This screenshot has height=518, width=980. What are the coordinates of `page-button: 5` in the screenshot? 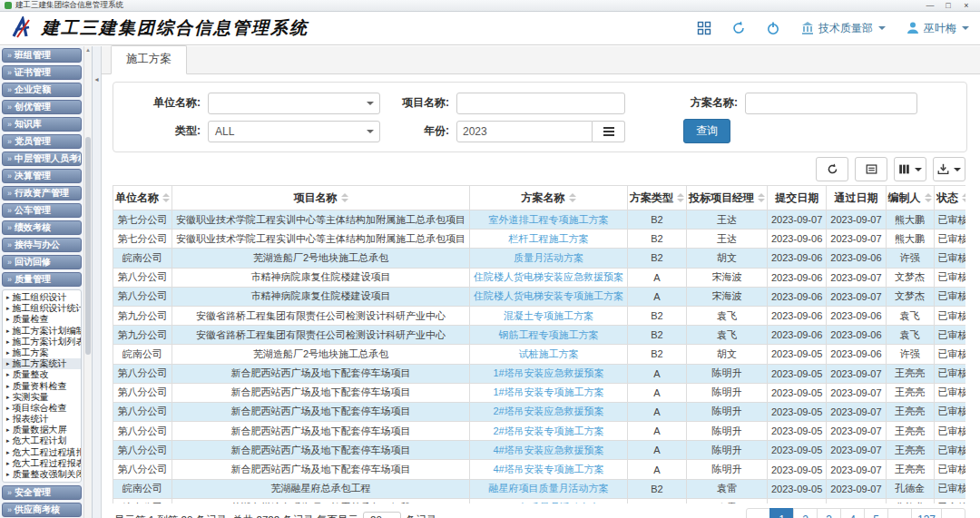 It's located at (877, 513).